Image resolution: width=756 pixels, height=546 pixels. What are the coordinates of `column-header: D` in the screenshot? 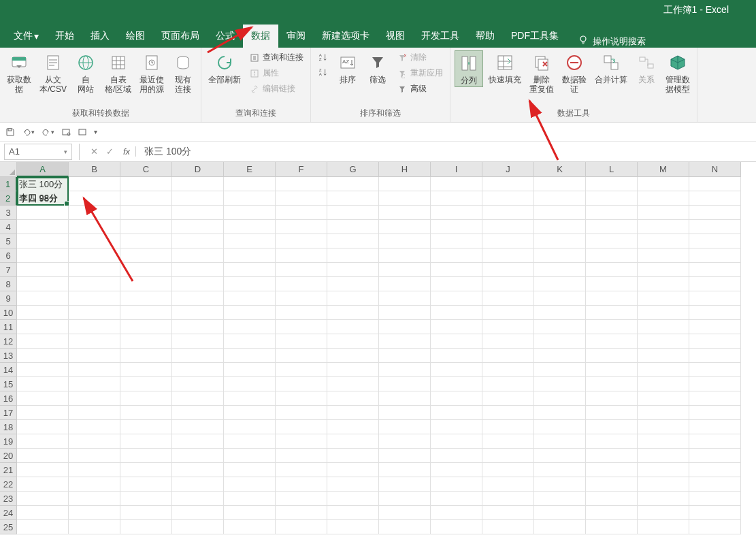 It's located at (198, 170).